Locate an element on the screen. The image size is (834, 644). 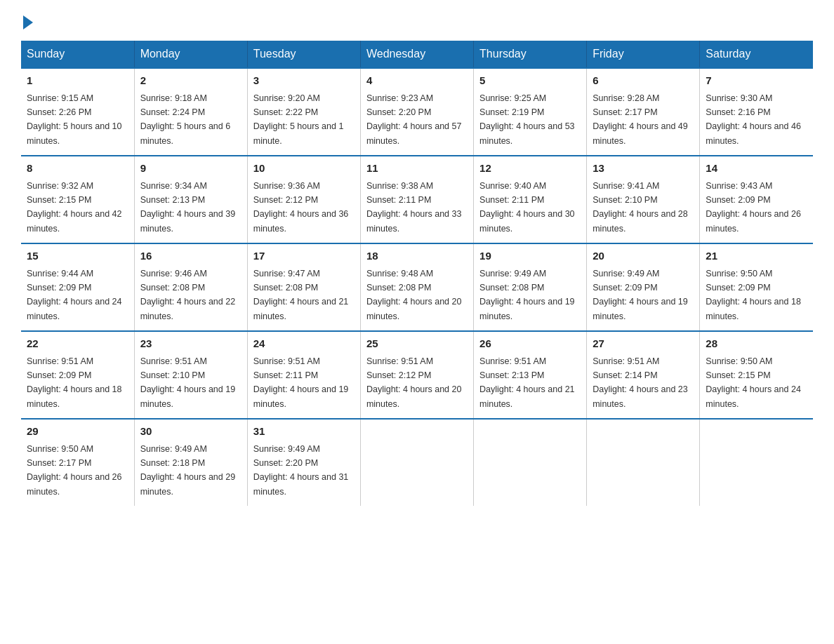
day-number: 30 is located at coordinates (191, 432).